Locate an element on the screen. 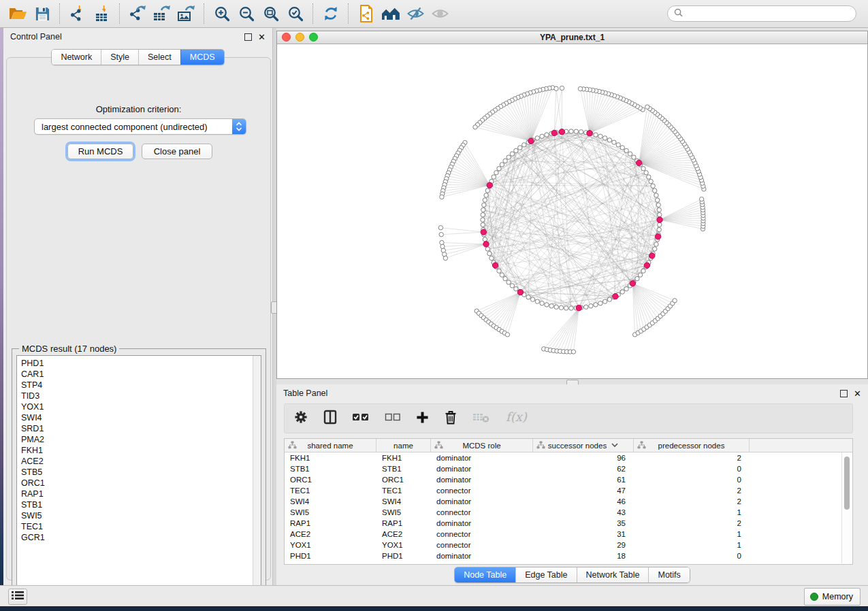 This screenshot has width=868, height=611. mcds-result-item: SWI4 is located at coordinates (137, 418).